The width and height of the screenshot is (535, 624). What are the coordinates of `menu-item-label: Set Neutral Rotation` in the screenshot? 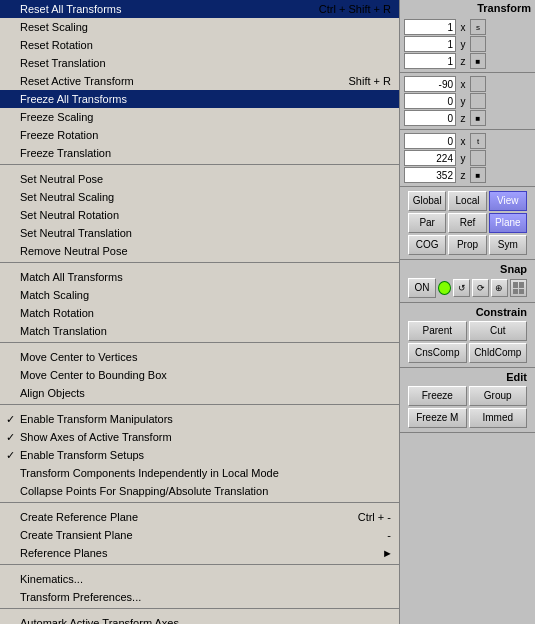 It's located at (70, 215).